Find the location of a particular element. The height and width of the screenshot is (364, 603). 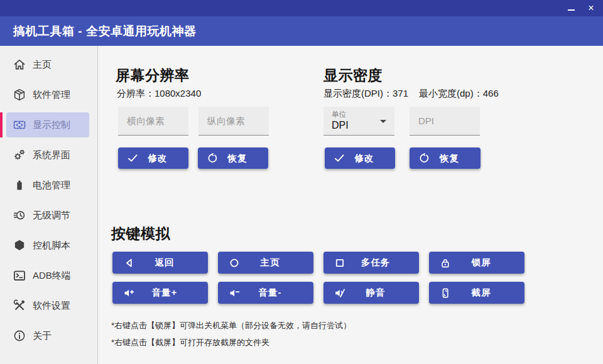

resolution-info-label: 分辨率： is located at coordinates (136, 93).